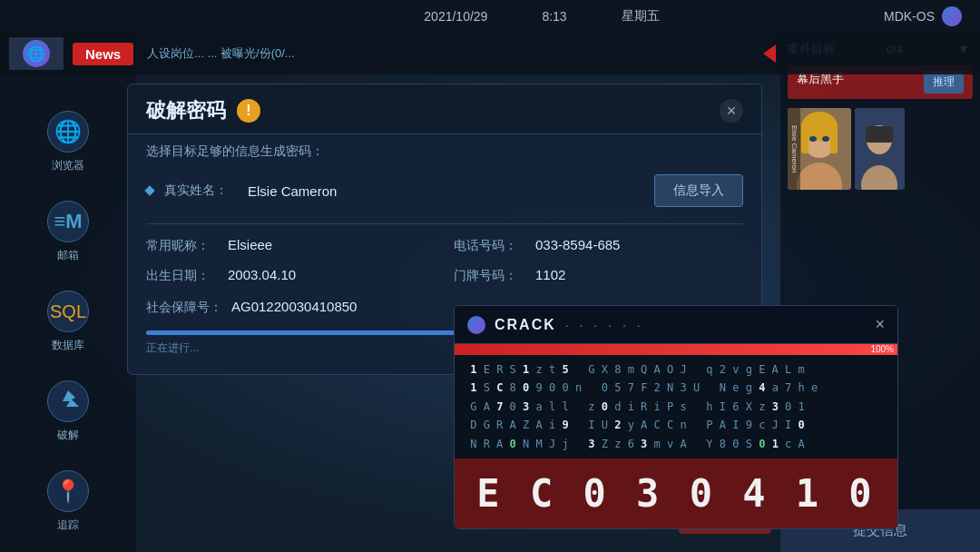 The height and width of the screenshot is (552, 980). Describe the element at coordinates (526, 407) in the screenshot. I see `matrix-h9: 3` at that location.